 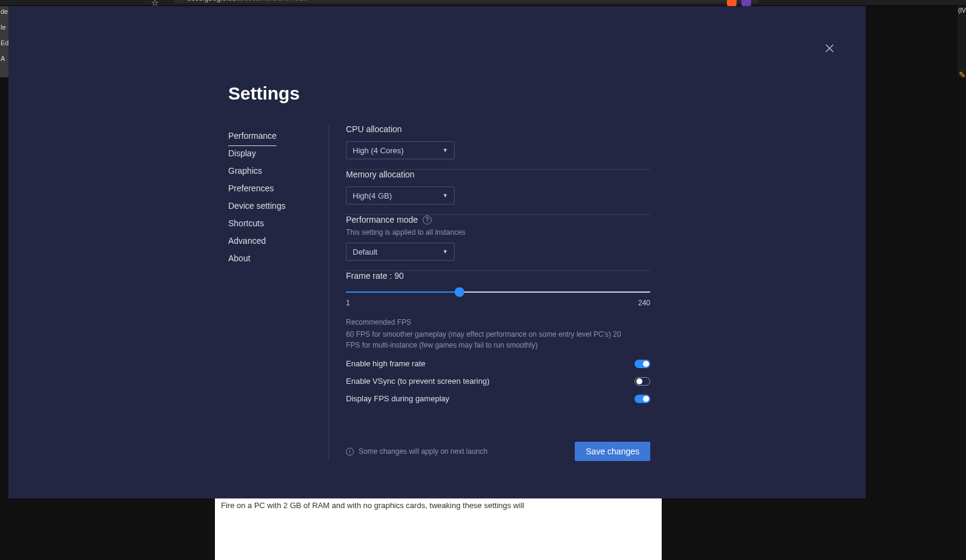 I want to click on toggle-vsync, so click(x=642, y=381).